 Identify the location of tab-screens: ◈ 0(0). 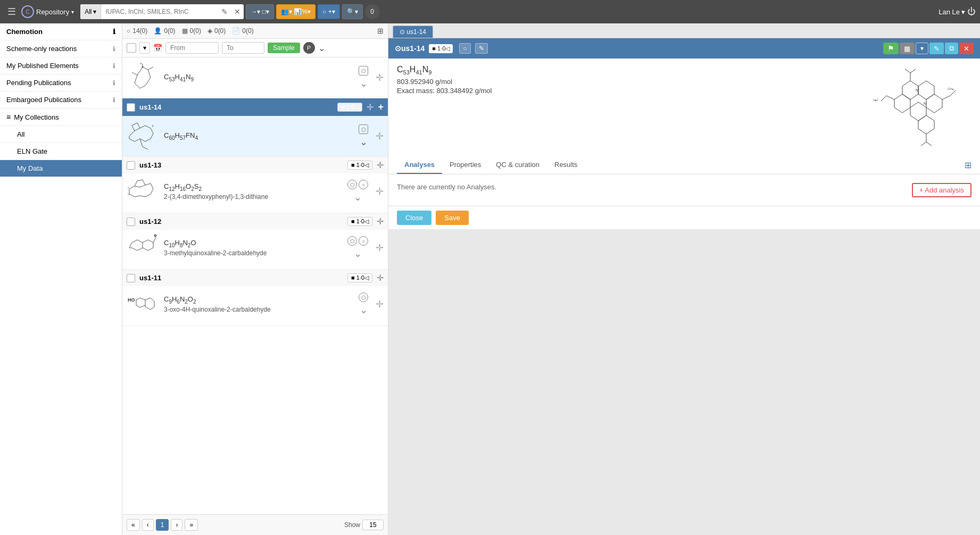
(217, 31).